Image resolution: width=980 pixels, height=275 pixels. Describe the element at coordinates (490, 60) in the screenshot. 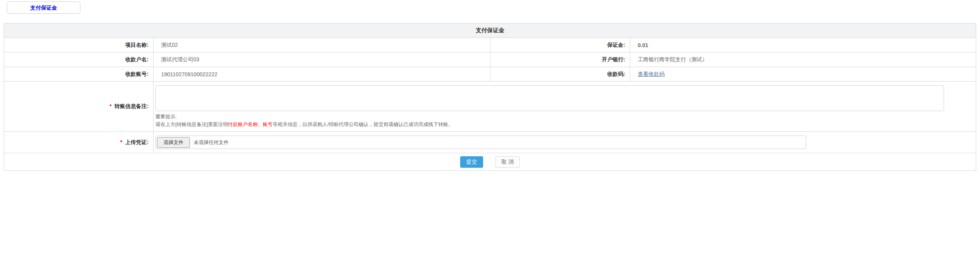

I see `table-row: 收款户名: 测试代理公司03 开户银行: 工商银行商学院支行（测试）` at that location.